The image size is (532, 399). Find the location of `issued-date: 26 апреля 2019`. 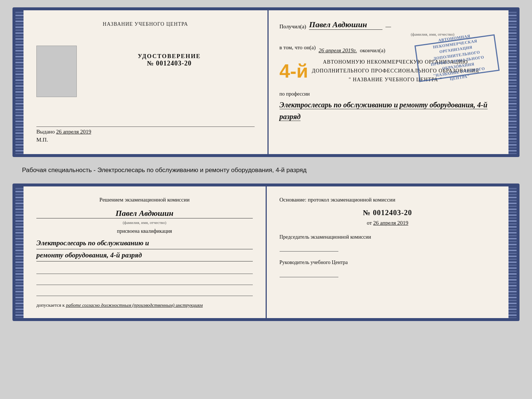

issued-date: 26 апреля 2019 is located at coordinates (74, 132).